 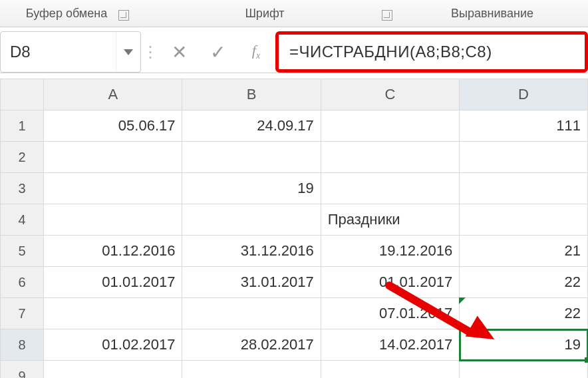 What do you see at coordinates (113, 94) in the screenshot?
I see `col-header-A: A` at bounding box center [113, 94].